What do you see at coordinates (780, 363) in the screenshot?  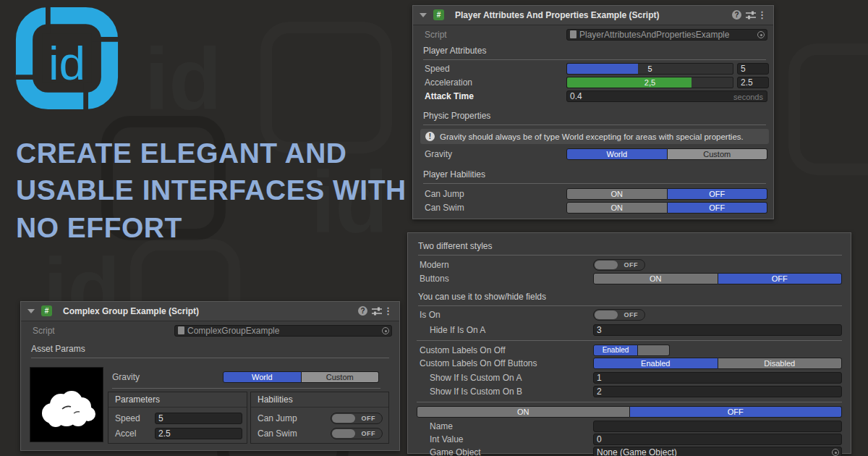 I see `custom-labels-disabled-button: Disabled` at bounding box center [780, 363].